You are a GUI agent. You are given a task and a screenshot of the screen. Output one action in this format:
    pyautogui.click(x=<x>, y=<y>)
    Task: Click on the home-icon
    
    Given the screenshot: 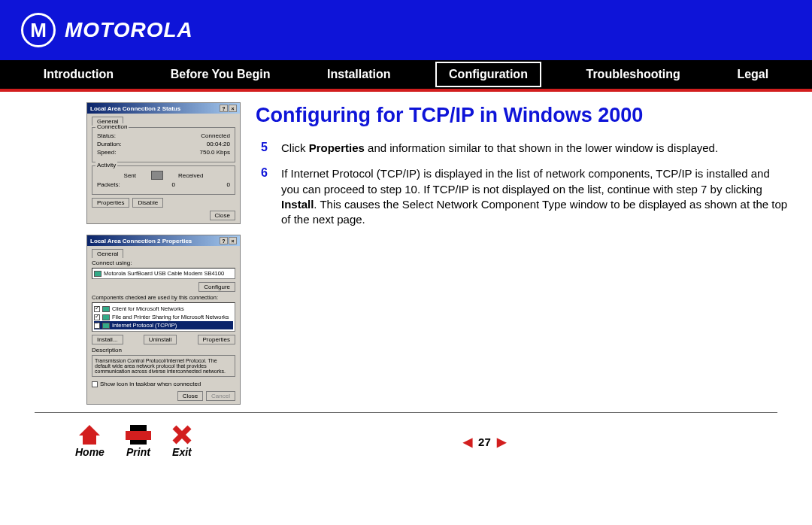 What is the action you would take?
    pyautogui.click(x=89, y=435)
    